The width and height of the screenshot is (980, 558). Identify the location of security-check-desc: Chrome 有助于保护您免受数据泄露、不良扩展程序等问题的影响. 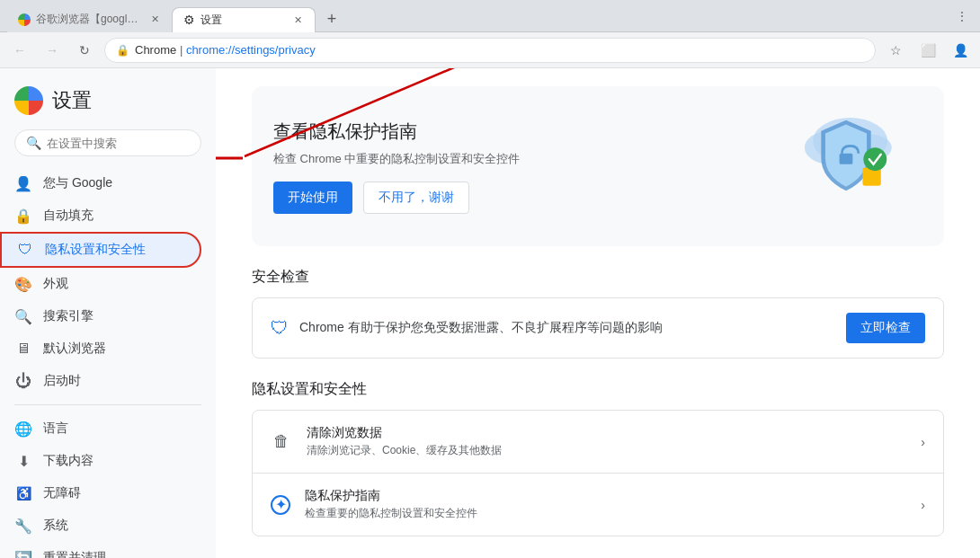
(573, 328).